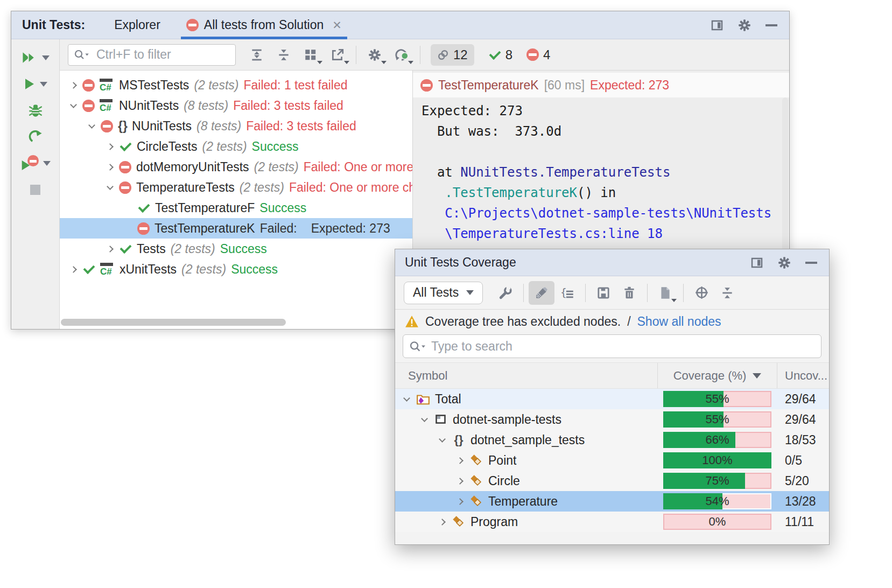 This screenshot has width=892, height=588. What do you see at coordinates (436, 293) in the screenshot?
I see `scope-label: All Tests` at bounding box center [436, 293].